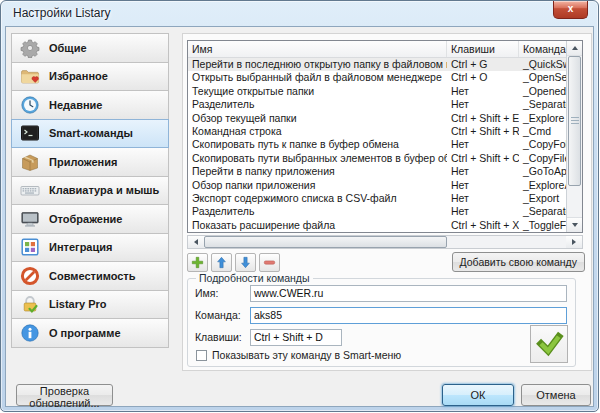 This screenshot has height=413, width=600. I want to click on add-command-button, so click(198, 262).